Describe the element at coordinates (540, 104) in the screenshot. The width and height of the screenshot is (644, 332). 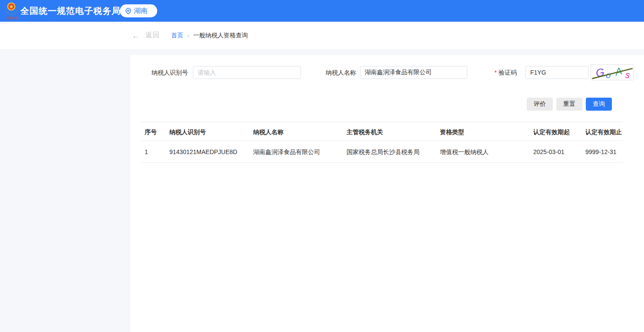
I see `evaluate-button: 评价` at that location.